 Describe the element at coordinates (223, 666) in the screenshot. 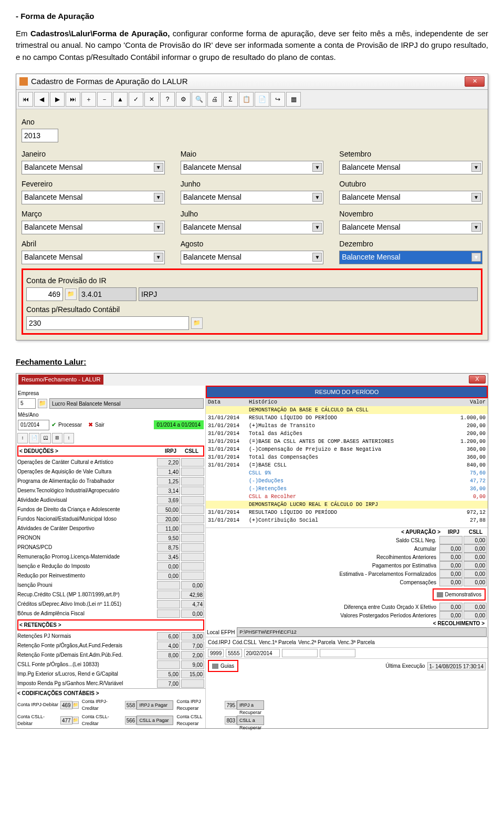

I see `guias-button: Guias` at that location.